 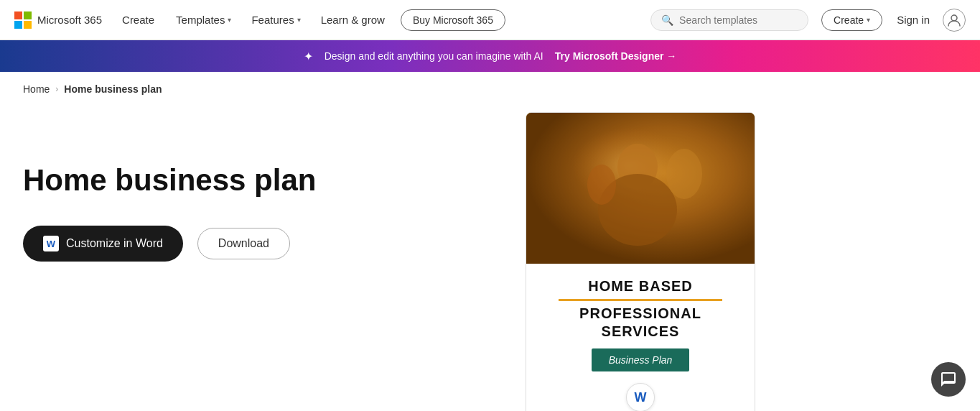 What do you see at coordinates (640, 286) in the screenshot?
I see `template-title-line1: HOME BASED` at bounding box center [640, 286].